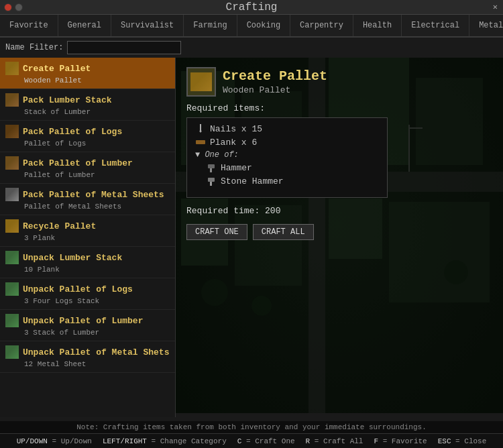 This screenshot has height=448, width=503. Describe the element at coordinates (486, 25) in the screenshot. I see `tab-metalworking: Metalworking` at that location.